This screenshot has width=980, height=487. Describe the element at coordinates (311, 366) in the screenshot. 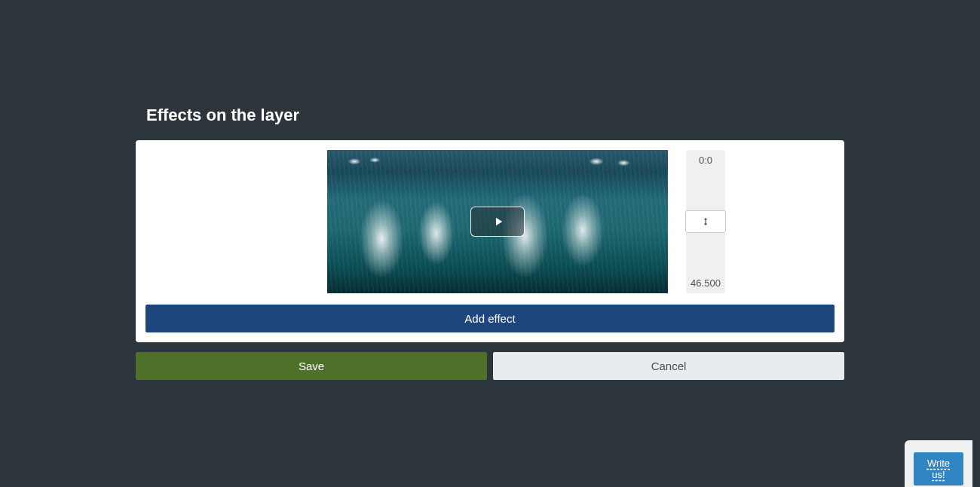

I see `save-button: Save` at that location.